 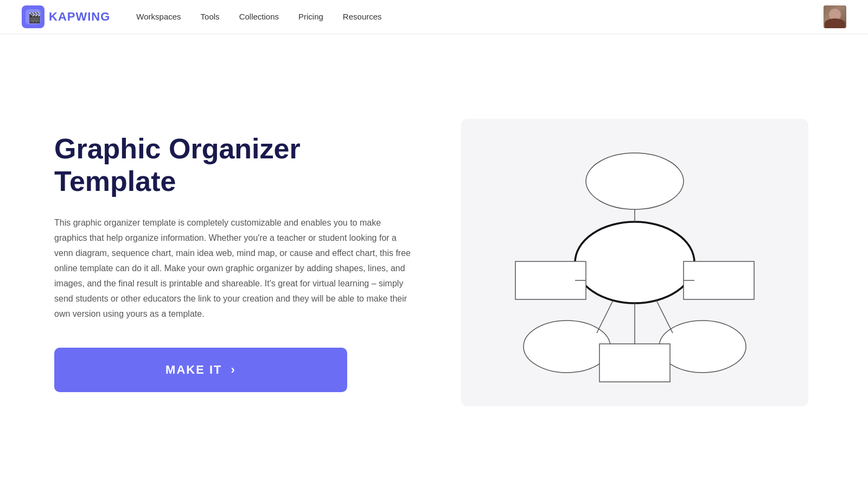 What do you see at coordinates (201, 370) in the screenshot?
I see `make-it-button: MAKE IT ›` at bounding box center [201, 370].